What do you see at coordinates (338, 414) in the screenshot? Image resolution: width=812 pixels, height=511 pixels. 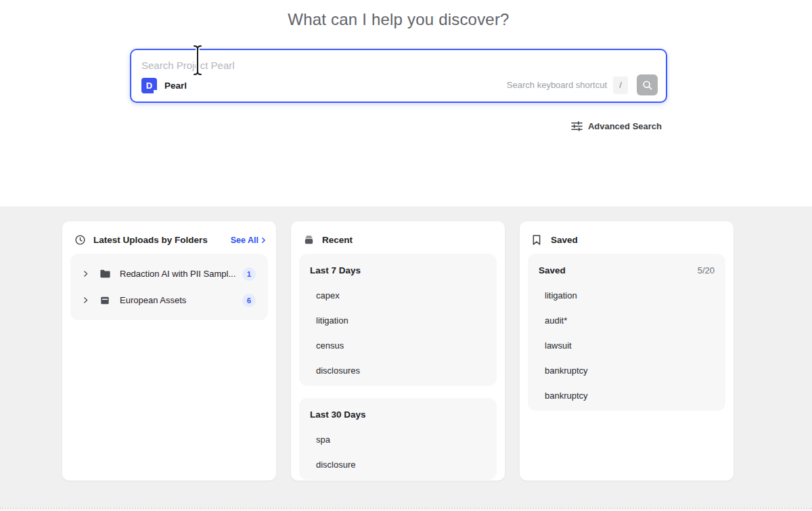 I see `group-title: Last 30 Days` at bounding box center [338, 414].